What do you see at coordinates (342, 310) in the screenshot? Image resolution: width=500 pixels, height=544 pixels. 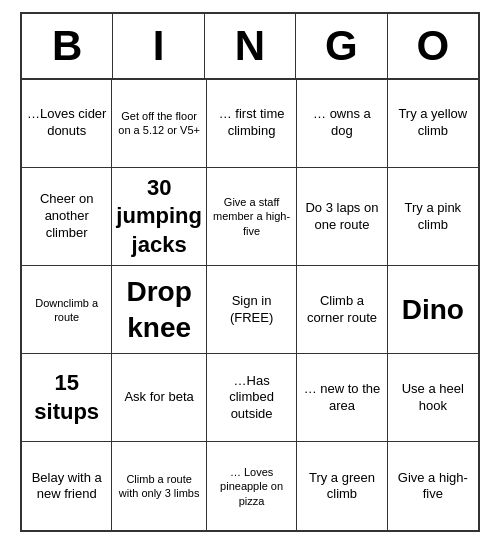 I see `bingo-cell-13: Climb a corner route` at bounding box center [342, 310].